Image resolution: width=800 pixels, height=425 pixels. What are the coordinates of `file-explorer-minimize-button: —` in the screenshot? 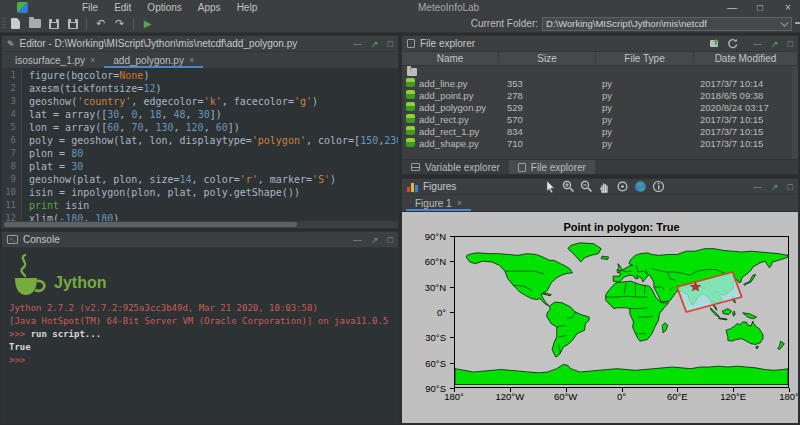 It's located at (758, 44).